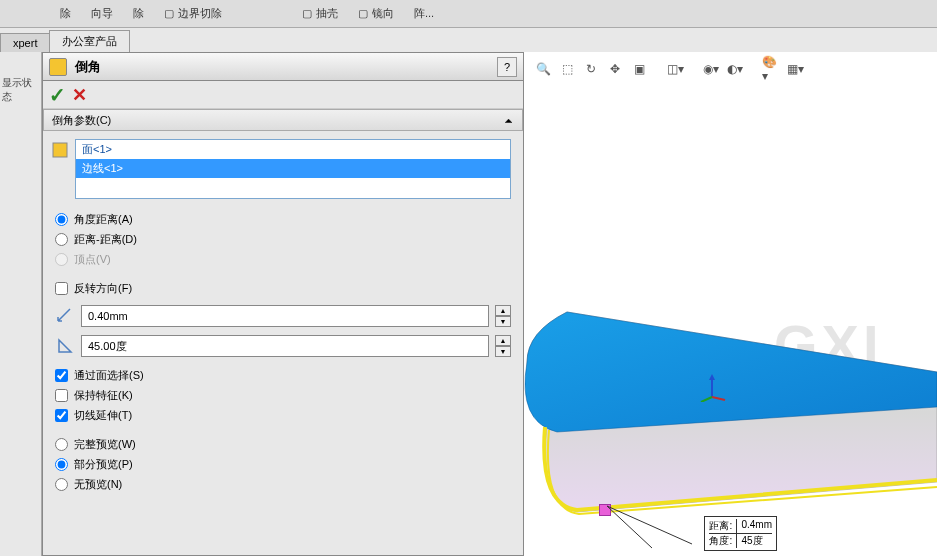 This screenshot has height=556, width=937. Describe the element at coordinates (503, 316) in the screenshot. I see `distance-spinner: ▲ ▼` at that location.